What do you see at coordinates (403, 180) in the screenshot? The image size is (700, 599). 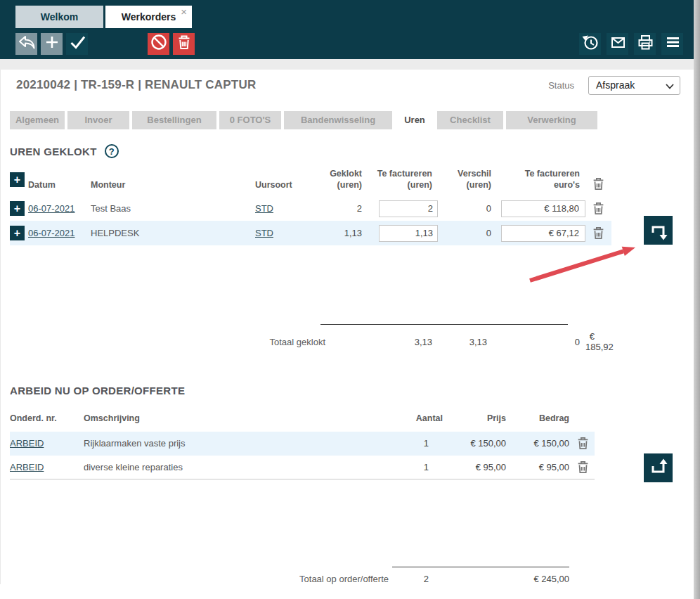 I see `col-te-factureren: Te factureren (uren)` at bounding box center [403, 180].